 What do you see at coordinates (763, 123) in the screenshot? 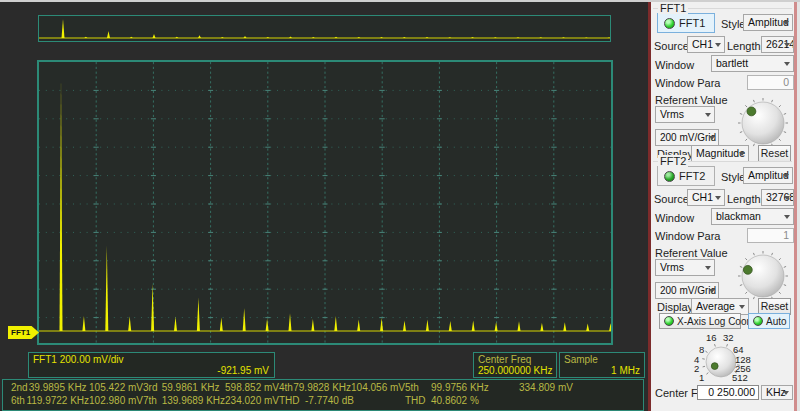
I see `fft1-referent-knob` at bounding box center [763, 123].